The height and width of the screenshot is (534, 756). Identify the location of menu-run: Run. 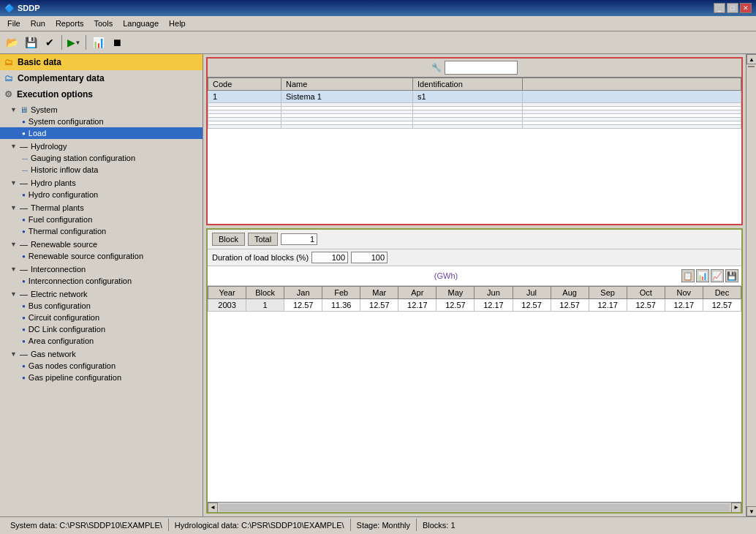
(38, 23).